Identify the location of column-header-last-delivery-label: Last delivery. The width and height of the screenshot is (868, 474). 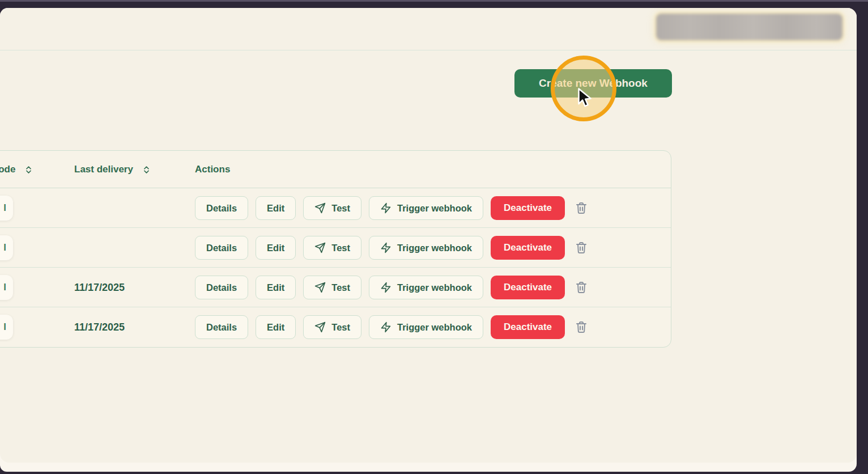
(104, 170).